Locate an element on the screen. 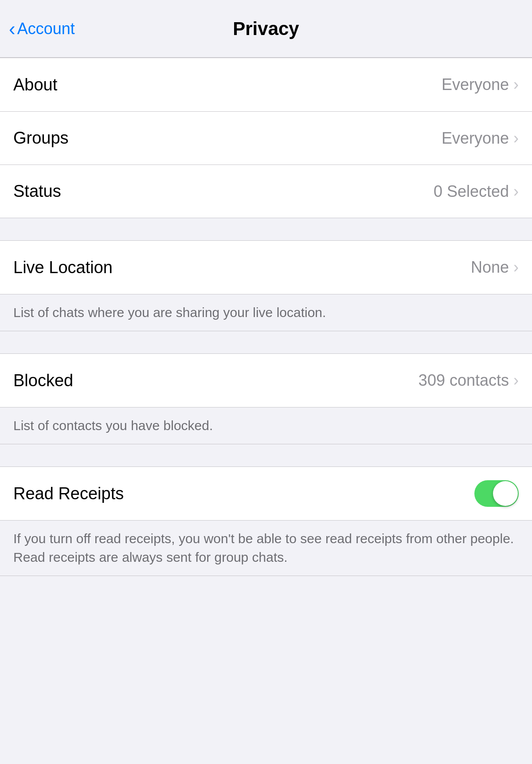  live-location-chevron-icon: › is located at coordinates (516, 267).